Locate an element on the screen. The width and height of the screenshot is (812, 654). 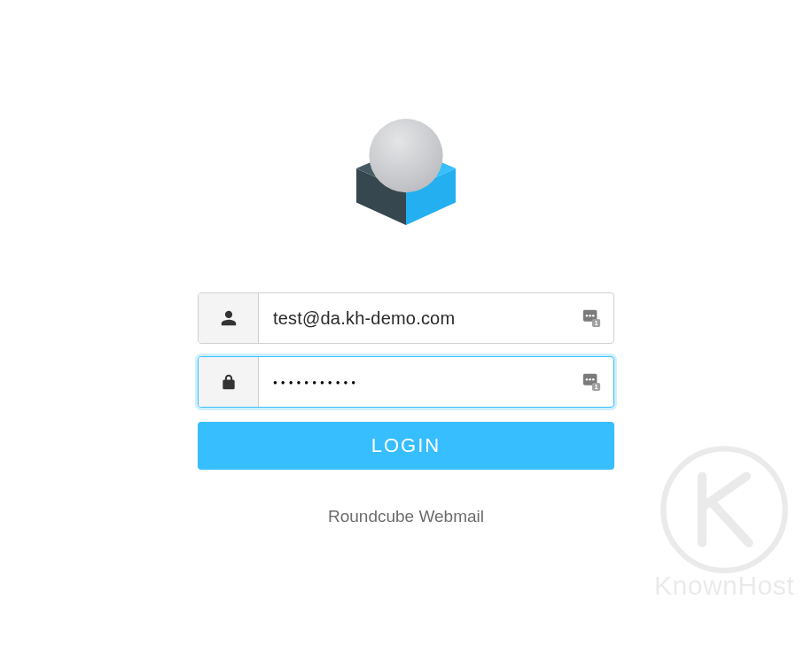
password-input is located at coordinates (436, 383).